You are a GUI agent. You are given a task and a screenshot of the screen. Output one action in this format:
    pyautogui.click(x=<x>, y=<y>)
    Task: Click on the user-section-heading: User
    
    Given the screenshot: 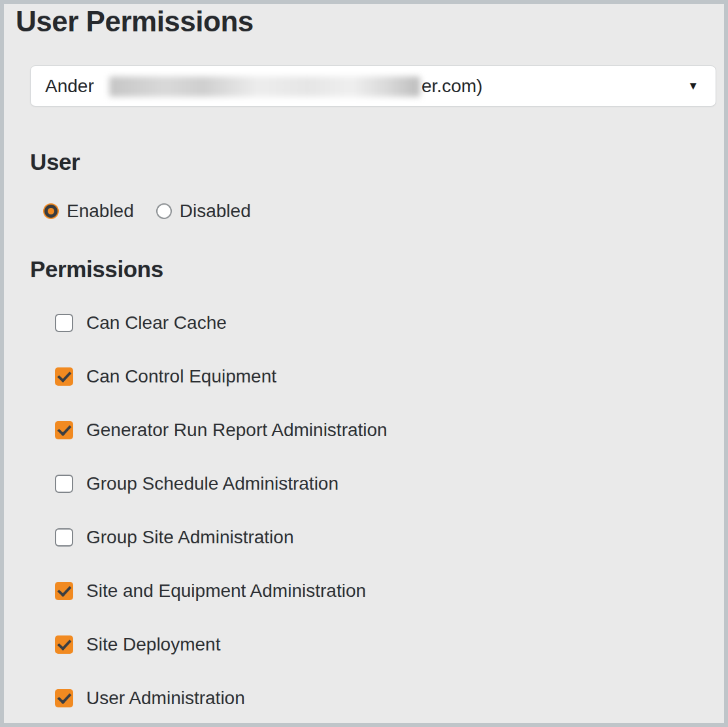 What is the action you would take?
    pyautogui.click(x=55, y=162)
    